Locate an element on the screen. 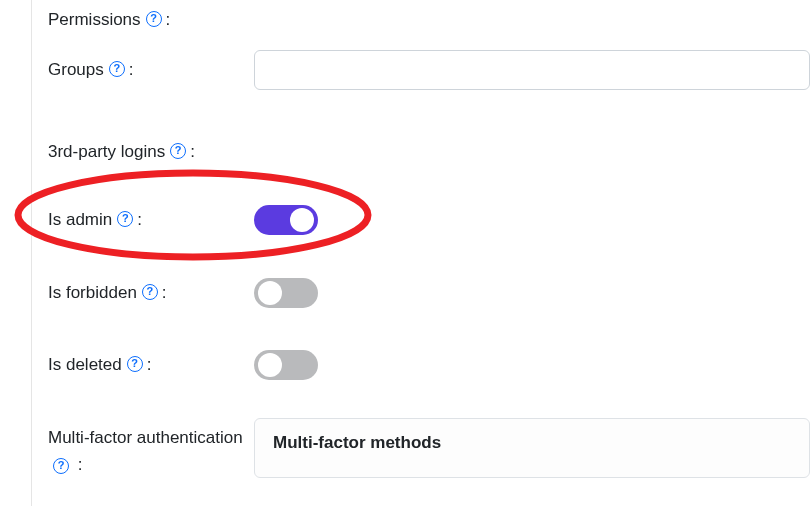  is-forbidden-label: Is forbidden is located at coordinates (92, 293).